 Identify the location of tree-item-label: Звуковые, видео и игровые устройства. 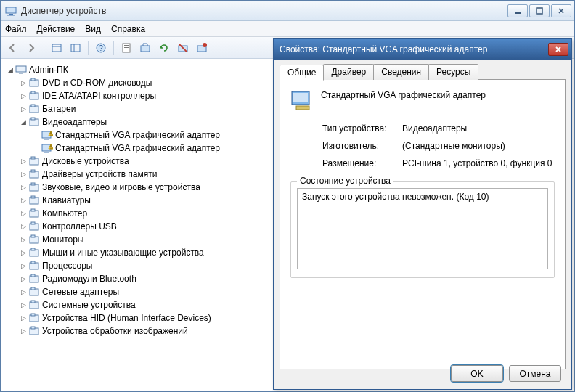
(121, 187).